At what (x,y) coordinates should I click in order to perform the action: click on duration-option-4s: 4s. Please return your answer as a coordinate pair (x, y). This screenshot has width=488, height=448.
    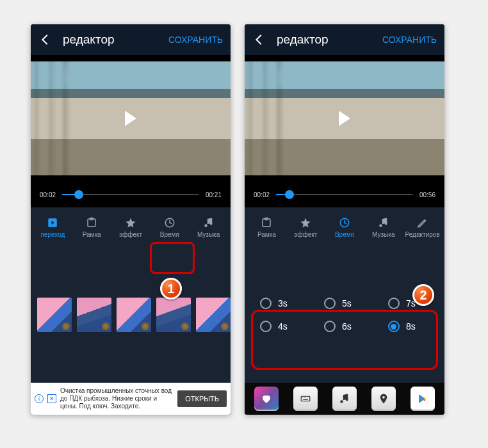
    Looking at the image, I should click on (281, 326).